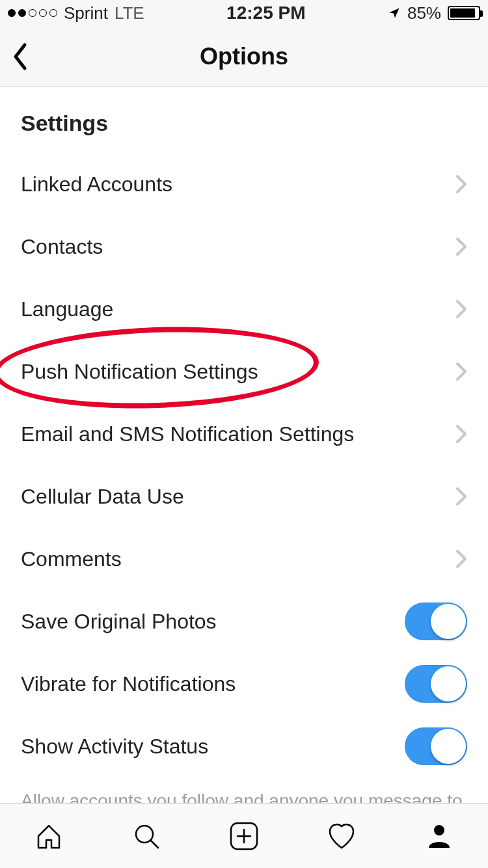  What do you see at coordinates (439, 835) in the screenshot?
I see `tab-profile` at bounding box center [439, 835].